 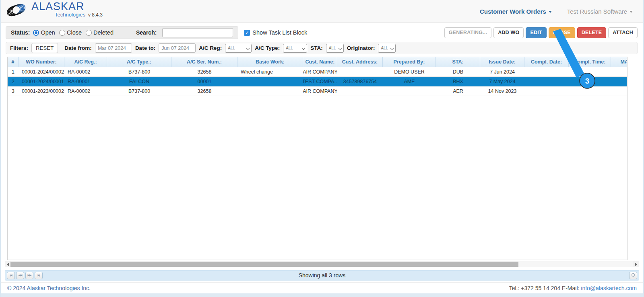 I want to click on ac-type-label: A/C Type:, so click(x=267, y=48).